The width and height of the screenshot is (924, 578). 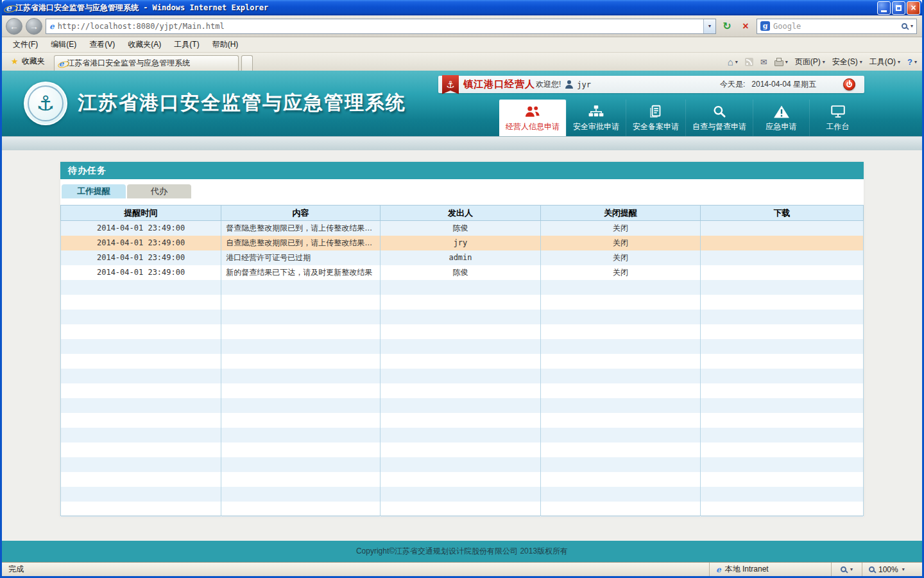 What do you see at coordinates (460, 258) in the screenshot?
I see `cell-sender: admin` at bounding box center [460, 258].